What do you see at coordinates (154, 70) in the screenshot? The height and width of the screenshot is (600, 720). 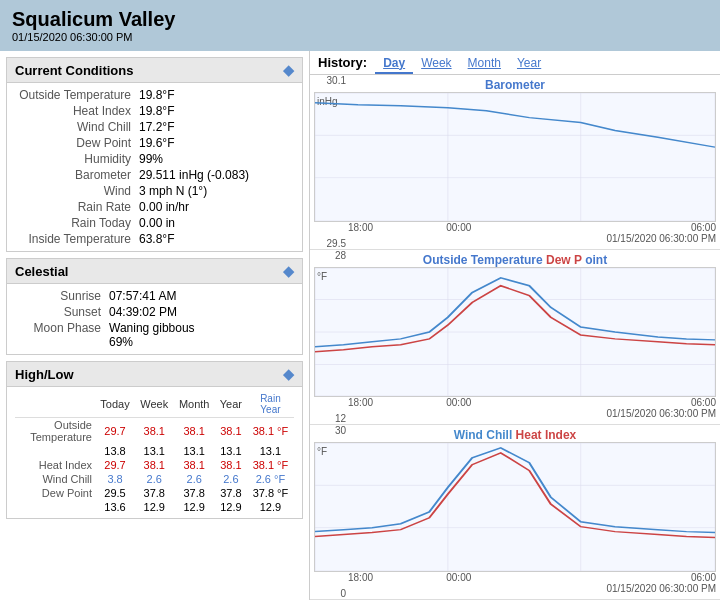 I see `current-conditions-header: Current Conditions ◆` at bounding box center [154, 70].